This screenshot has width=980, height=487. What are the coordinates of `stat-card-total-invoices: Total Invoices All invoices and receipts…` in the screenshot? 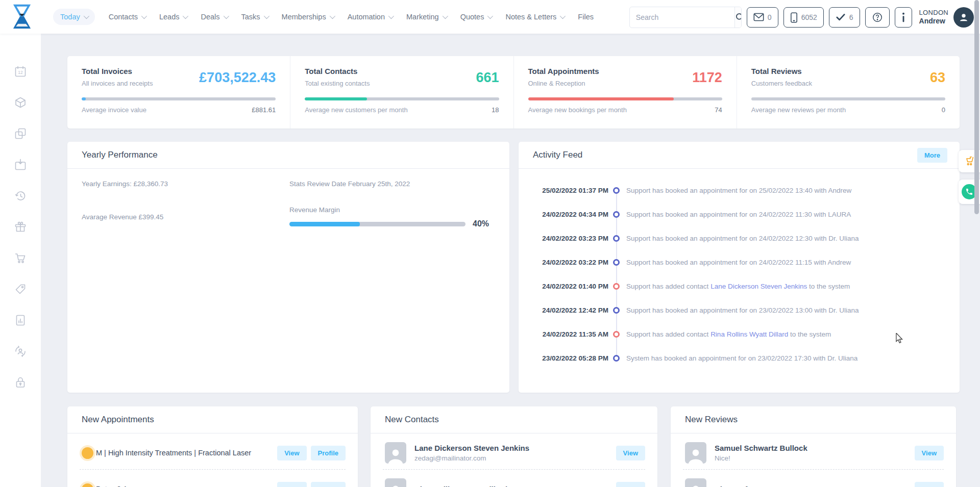 It's located at (179, 92).